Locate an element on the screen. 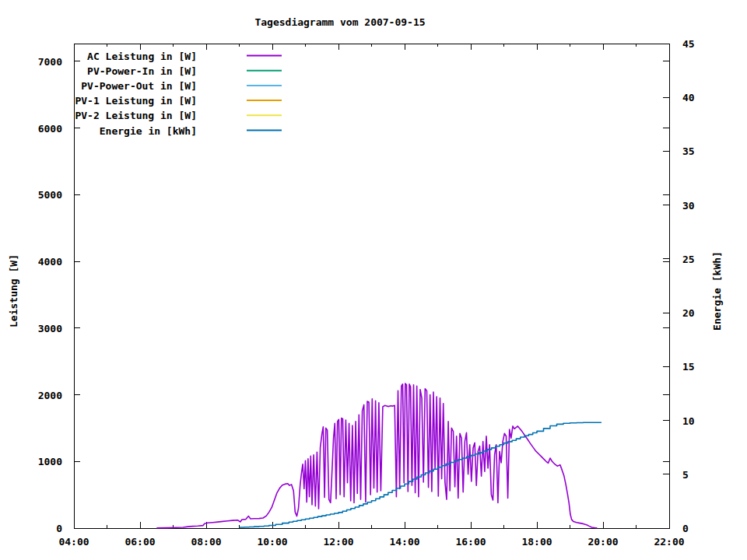 The height and width of the screenshot is (560, 747). y2-tick-label: 25 is located at coordinates (689, 258).